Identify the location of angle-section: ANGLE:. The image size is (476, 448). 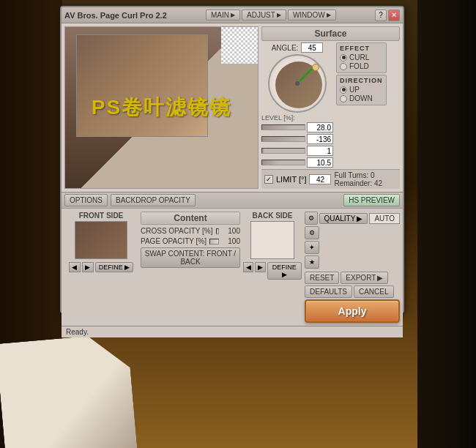
(297, 105).